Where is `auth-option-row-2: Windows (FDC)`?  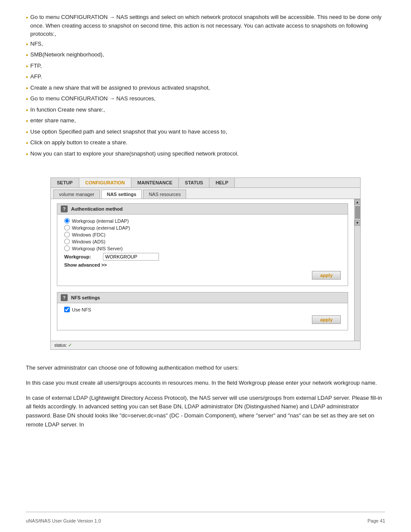
auth-option-row-2: Windows (FDC) is located at coordinates (202, 234).